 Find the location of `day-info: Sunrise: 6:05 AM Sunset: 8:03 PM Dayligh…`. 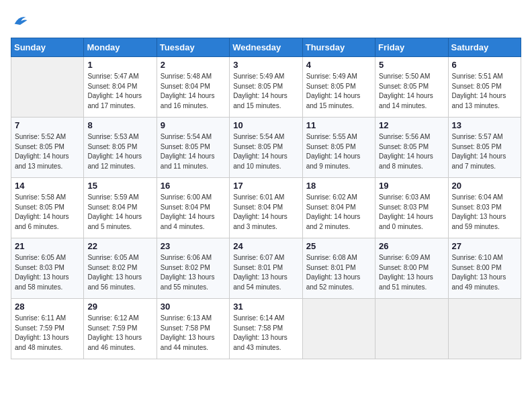

day-info: Sunrise: 6:05 AM Sunset: 8:03 PM Dayligh… is located at coordinates (47, 273).